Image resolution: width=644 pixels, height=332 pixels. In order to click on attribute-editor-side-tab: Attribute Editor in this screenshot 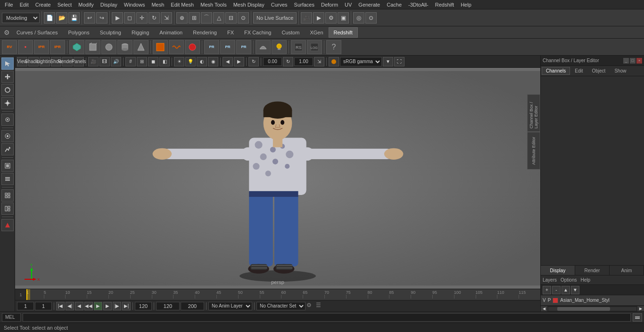, I will do `click(534, 151)`.